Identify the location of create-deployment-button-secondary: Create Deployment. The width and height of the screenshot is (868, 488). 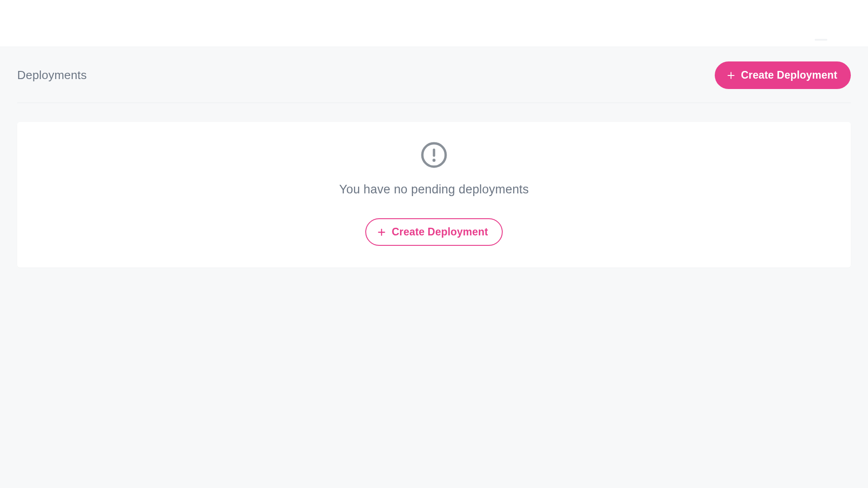
(434, 232).